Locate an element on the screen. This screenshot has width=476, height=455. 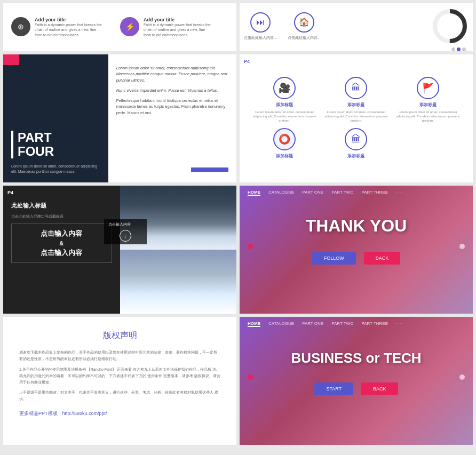
nav-catalogue: CATALOGUE is located at coordinates (281, 193).